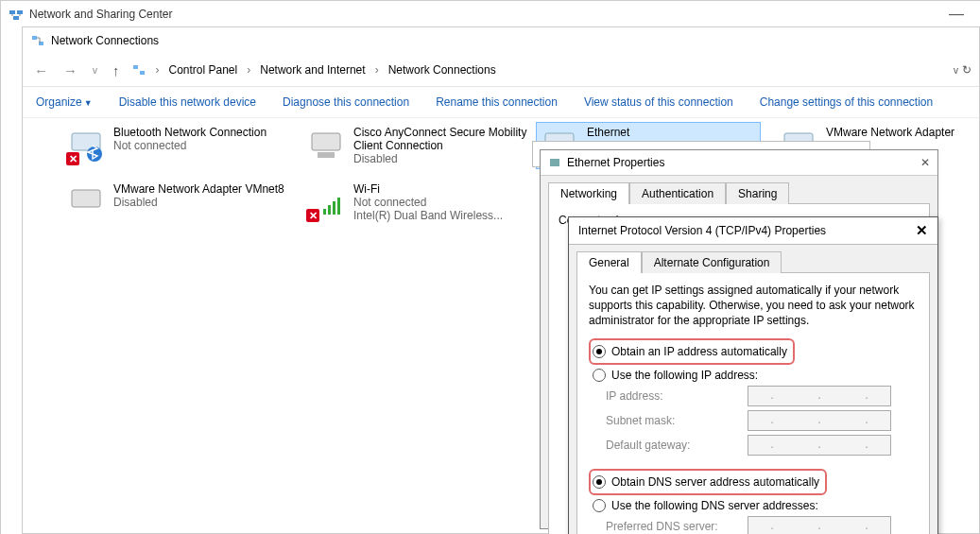 The width and height of the screenshot is (980, 534). What do you see at coordinates (16, 14) in the screenshot?
I see `network-center-icon` at bounding box center [16, 14].